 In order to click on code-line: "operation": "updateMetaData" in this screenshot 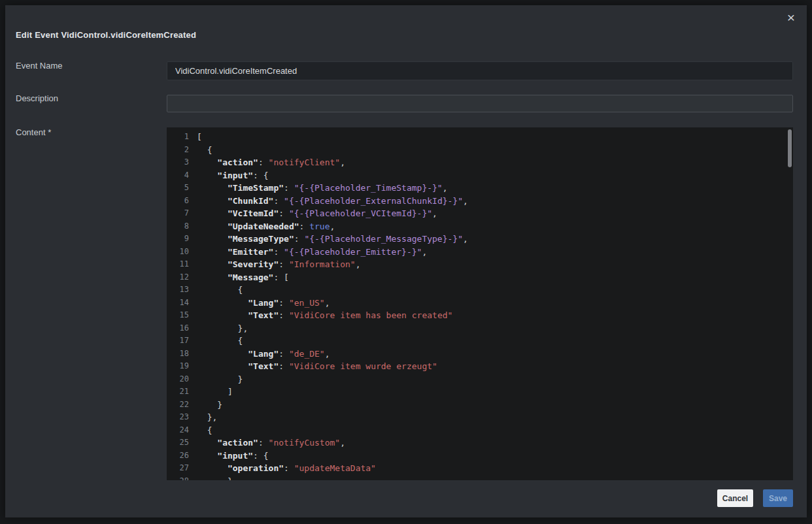, I will do `click(495, 468)`.